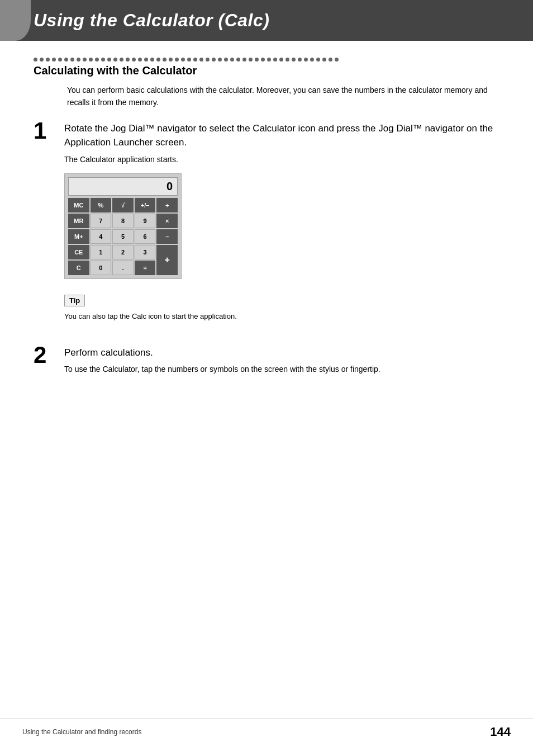 Image resolution: width=533 pixels, height=756 pixels. What do you see at coordinates (167, 260) in the screenshot?
I see `calc-btn-plus: +` at bounding box center [167, 260].